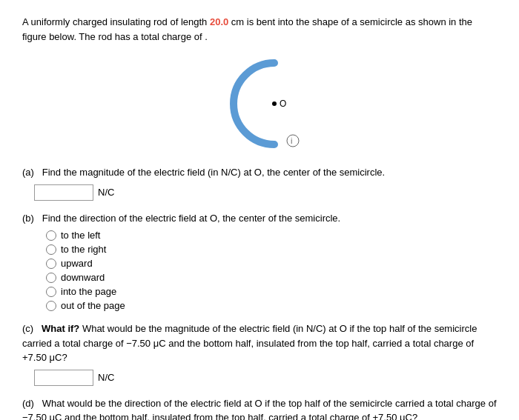  What do you see at coordinates (249, 343) in the screenshot?
I see `part-c-question-text: What would be the magnitude of the elect…` at bounding box center [249, 343].